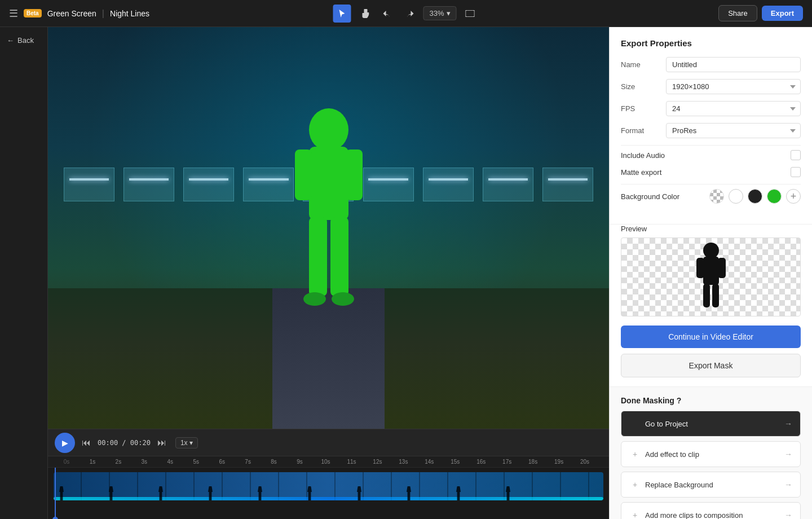 This screenshot has height=519, width=812. Describe the element at coordinates (140, 443) in the screenshot. I see `total-time: 00:20` at that location.